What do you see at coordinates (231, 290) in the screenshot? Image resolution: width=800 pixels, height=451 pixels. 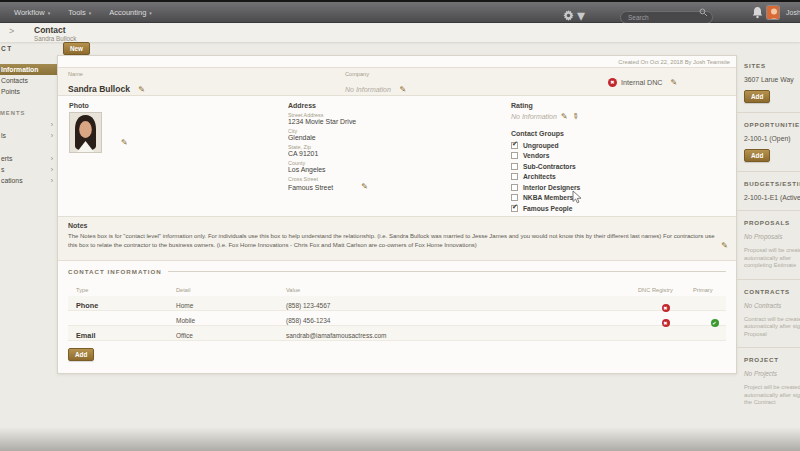 I see `col-detail: Detail` at bounding box center [231, 290].